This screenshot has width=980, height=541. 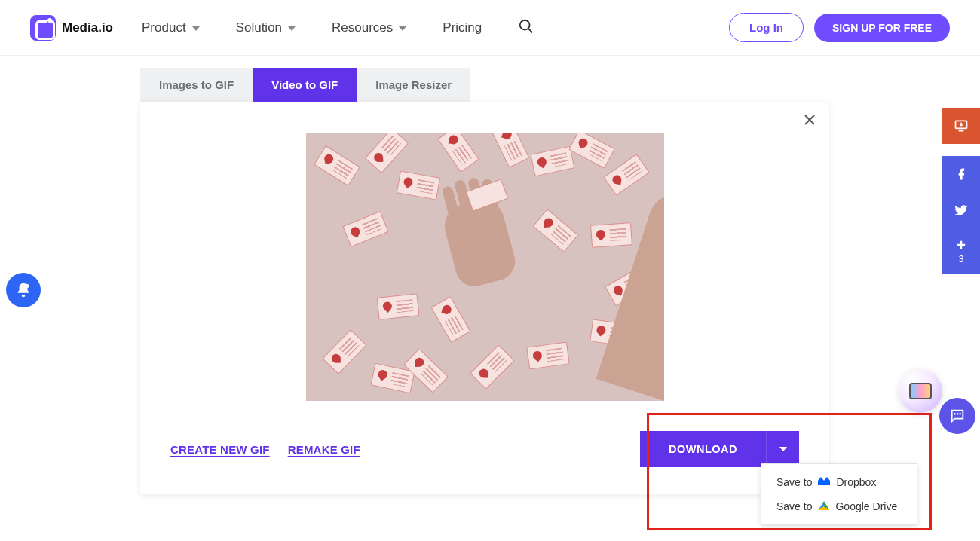 I want to click on rail-share-facebook, so click(x=961, y=174).